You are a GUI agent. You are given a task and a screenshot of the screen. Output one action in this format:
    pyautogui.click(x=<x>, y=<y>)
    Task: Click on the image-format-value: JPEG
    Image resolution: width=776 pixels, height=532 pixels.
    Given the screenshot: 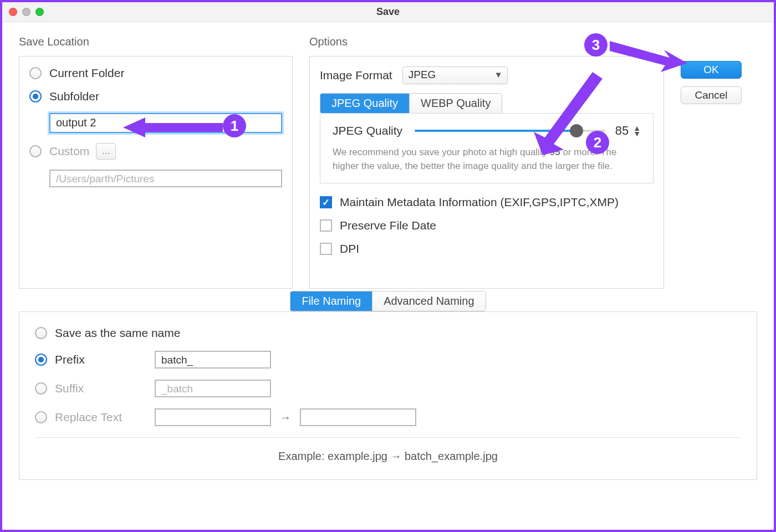 What is the action you would take?
    pyautogui.click(x=422, y=74)
    